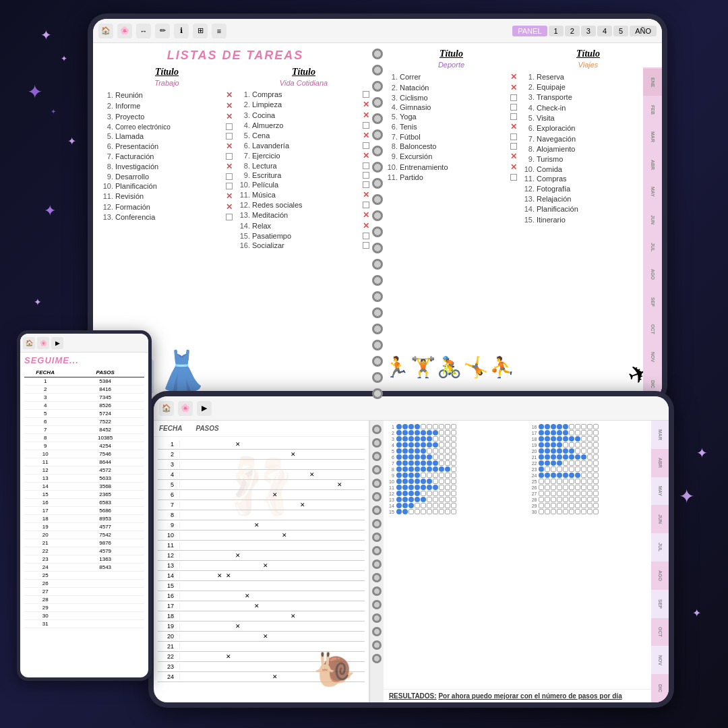  What do you see at coordinates (84, 551) in the screenshot?
I see `seg-row: 224579` at bounding box center [84, 551].